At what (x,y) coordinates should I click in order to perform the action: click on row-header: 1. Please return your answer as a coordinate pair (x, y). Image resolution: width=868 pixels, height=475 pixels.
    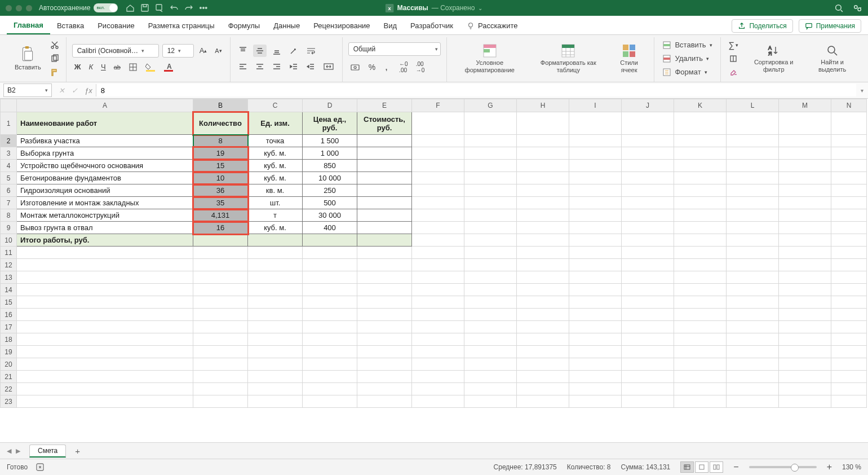
    Looking at the image, I should click on (9, 124).